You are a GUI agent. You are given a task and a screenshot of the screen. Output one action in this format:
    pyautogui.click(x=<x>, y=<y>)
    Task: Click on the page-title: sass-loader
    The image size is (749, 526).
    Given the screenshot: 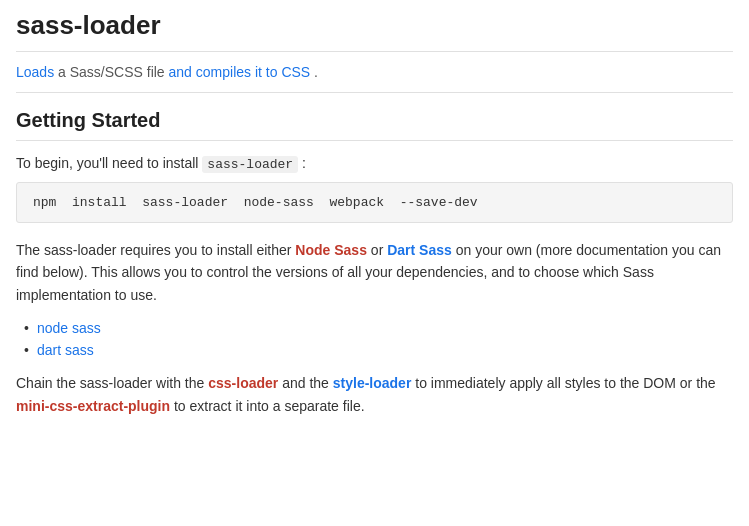 What is the action you would take?
    pyautogui.click(x=374, y=31)
    